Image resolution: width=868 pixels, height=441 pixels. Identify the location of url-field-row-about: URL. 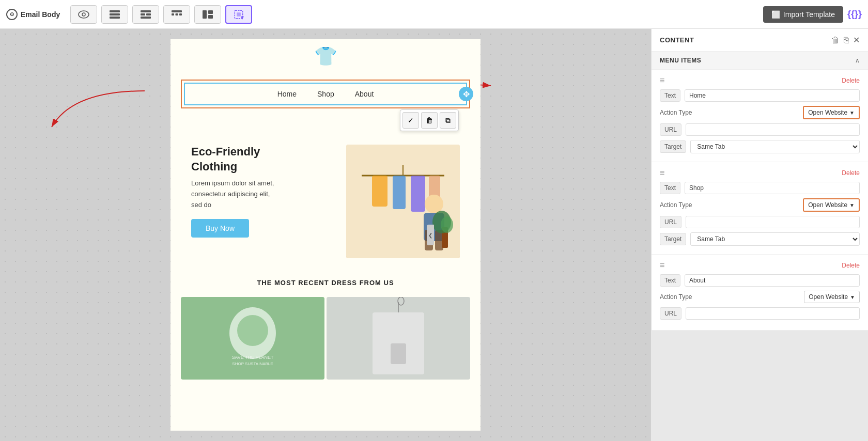
(760, 313).